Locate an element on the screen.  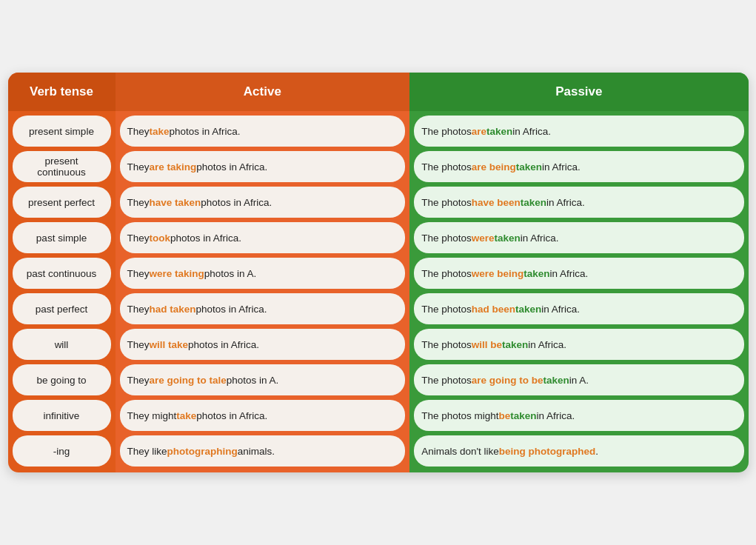
verb-tense-cell: present simple is located at coordinates (62, 131).